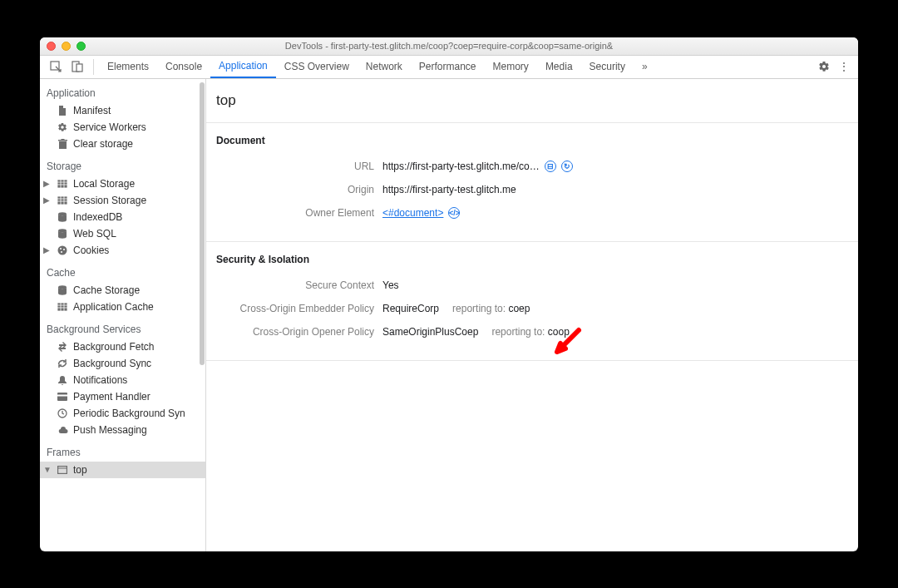  I want to click on sidebar-item-bg-sync: Background Sync, so click(123, 363).